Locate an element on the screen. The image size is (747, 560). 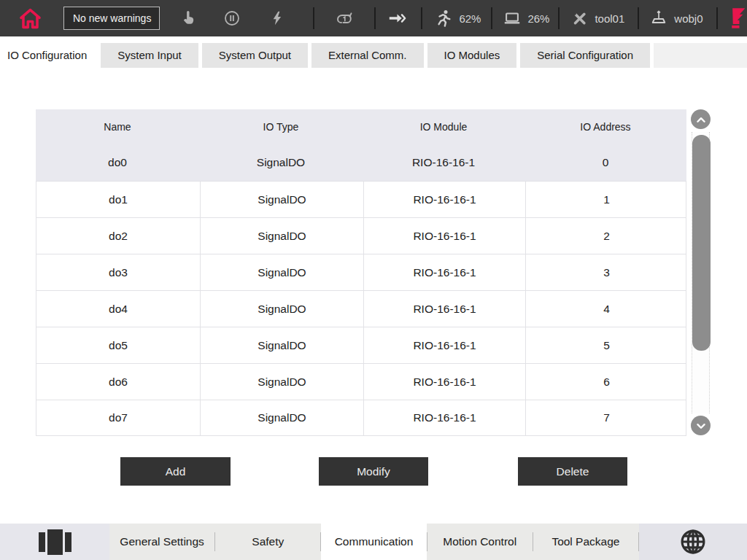
cell-name: do6 is located at coordinates (118, 382).